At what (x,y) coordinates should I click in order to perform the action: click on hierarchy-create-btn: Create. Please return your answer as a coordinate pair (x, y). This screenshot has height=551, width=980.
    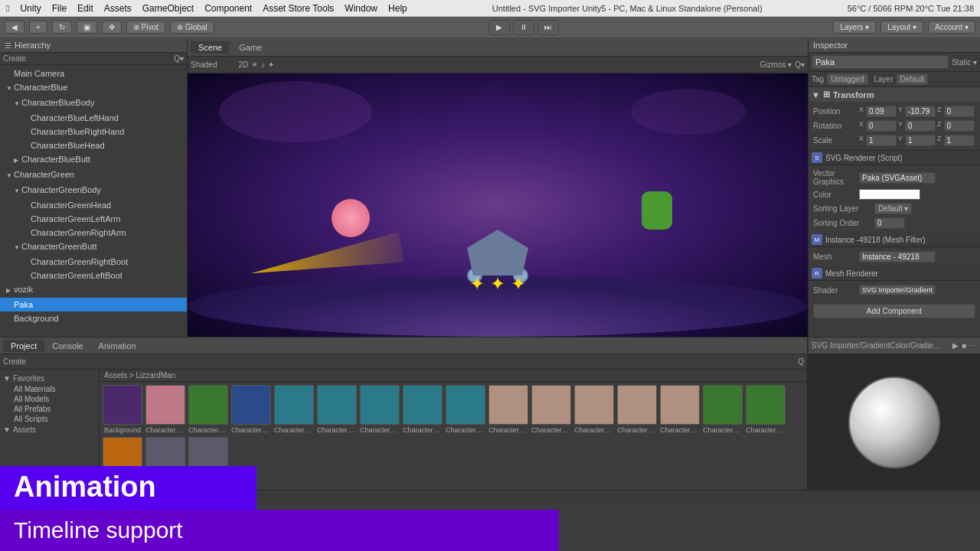
    Looking at the image, I should click on (15, 58).